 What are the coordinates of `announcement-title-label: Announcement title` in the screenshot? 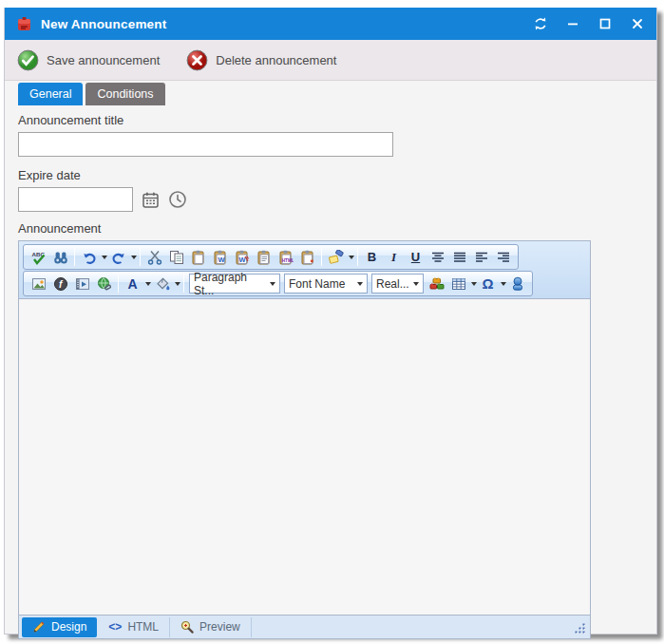 It's located at (331, 120).